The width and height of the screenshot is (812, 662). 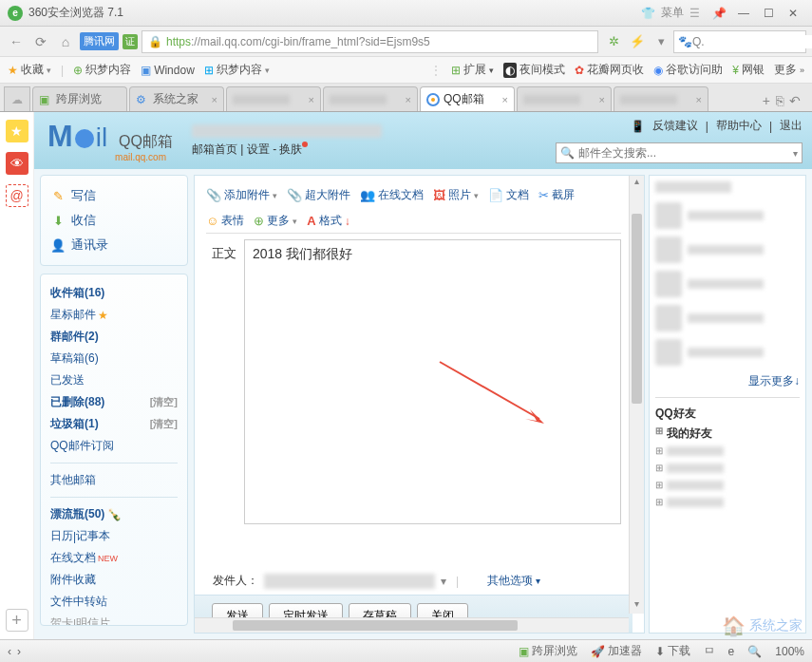 I want to click on bookmark-fav: ★收藏▾, so click(x=29, y=70).